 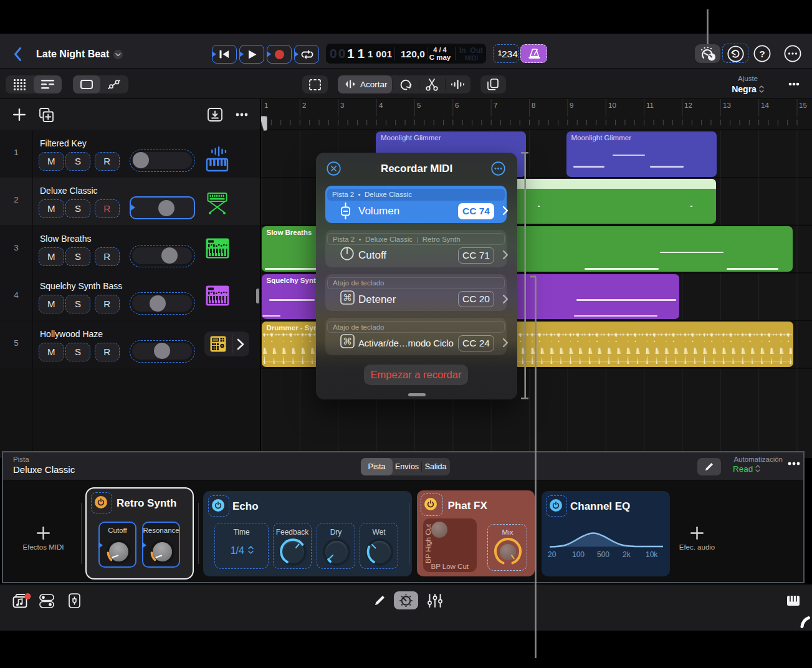 I want to click on svg-text: 12, so click(x=688, y=105).